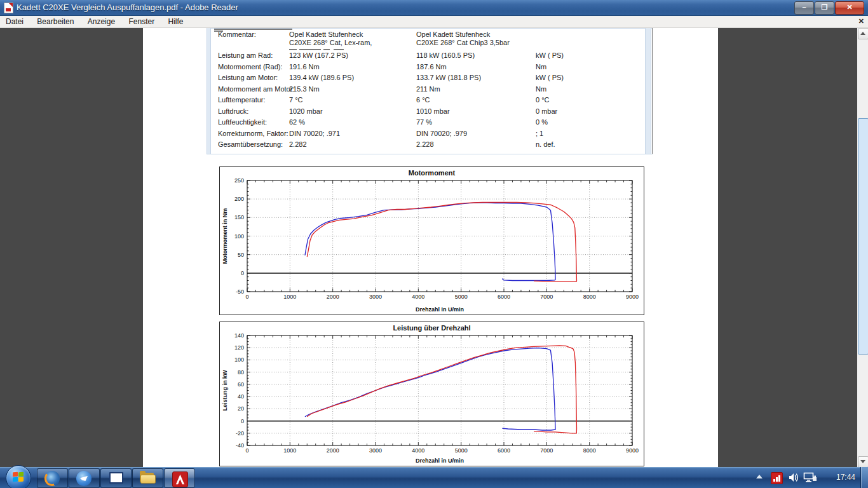 The image size is (868, 488). Describe the element at coordinates (304, 67) in the screenshot. I see `table-cell: 191.6 Nm` at that location.